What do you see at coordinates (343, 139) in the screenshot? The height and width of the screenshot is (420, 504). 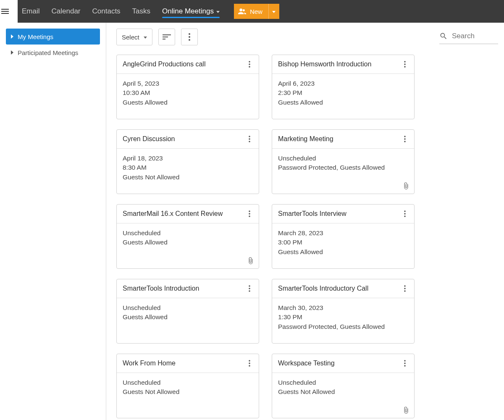 I see `meeting-card-header: Marketing Meeting` at bounding box center [343, 139].